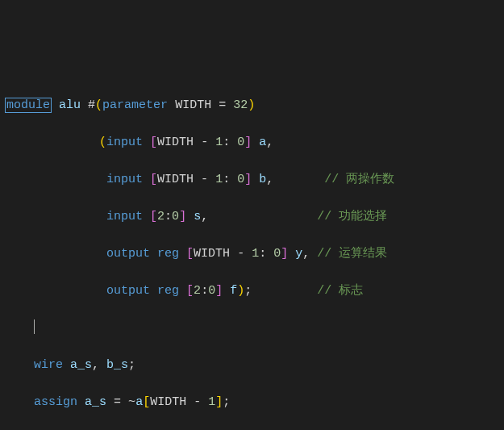 This screenshot has width=504, height=430. Describe the element at coordinates (252, 142) in the screenshot. I see `code-line: (input [WIDTH - 1: 0] a,` at that location.